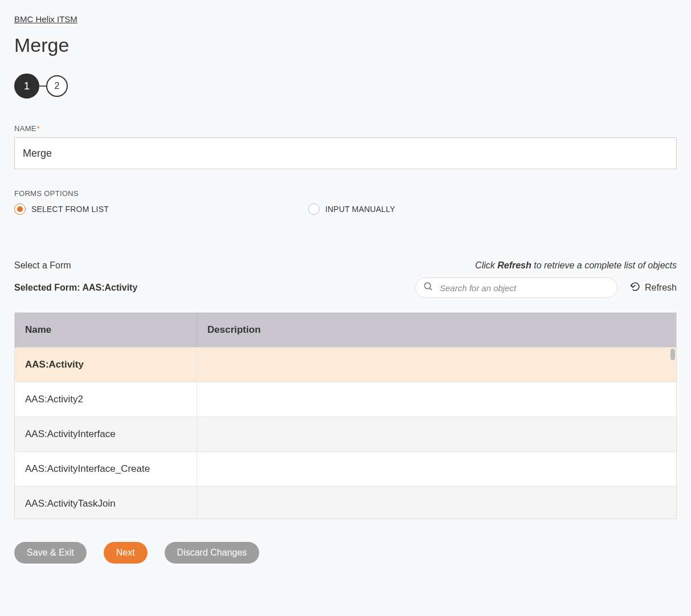 This screenshot has height=616, width=691. What do you see at coordinates (106, 365) in the screenshot?
I see `table-cell-name: AAS:Activity` at bounding box center [106, 365].